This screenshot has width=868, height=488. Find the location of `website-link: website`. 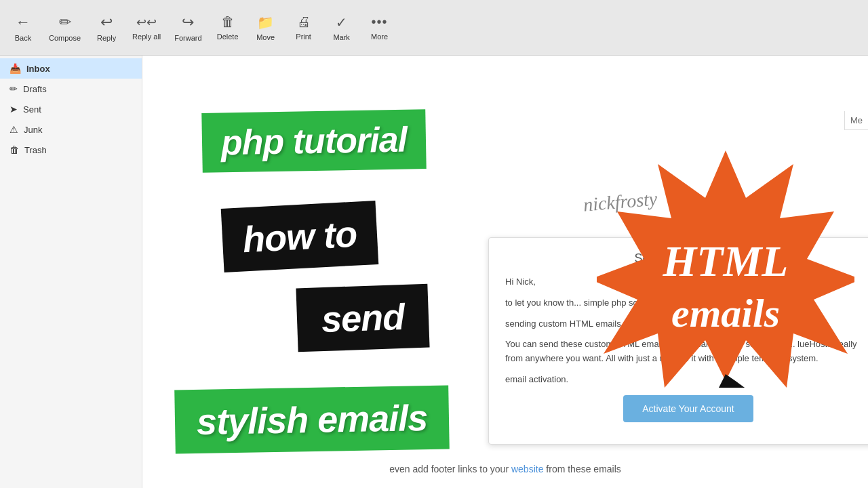

website-link: website is located at coordinates (528, 469).